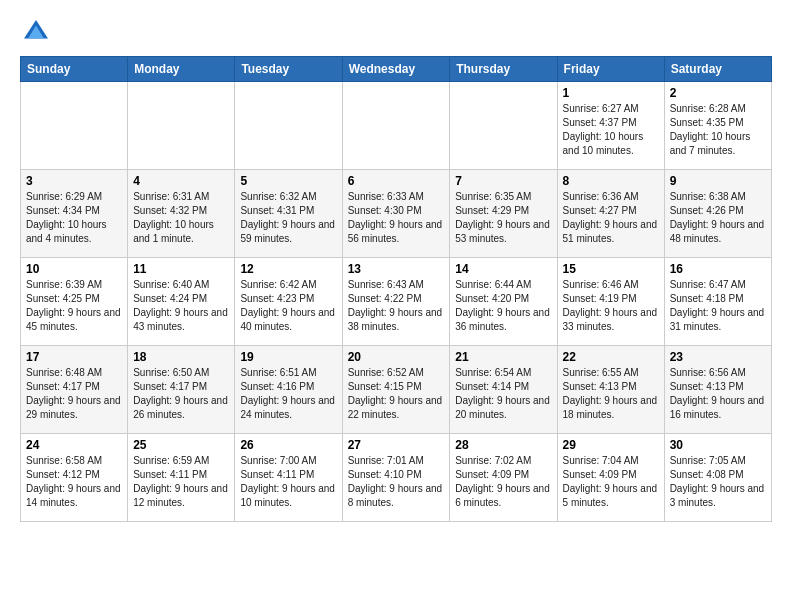 The height and width of the screenshot is (612, 792). What do you see at coordinates (611, 482) in the screenshot?
I see `day-info: Sunrise: 7:04 AM Sunset: 4:09 PM Dayligh…` at bounding box center [611, 482].